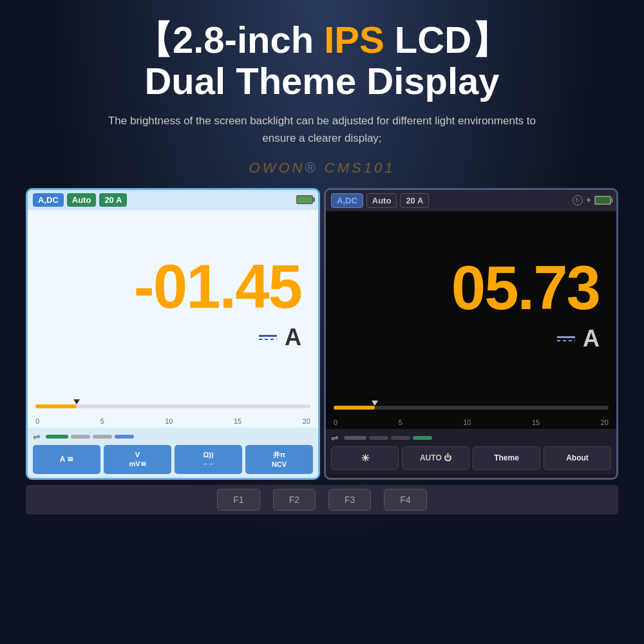 This screenshot has width=644, height=644. Describe the element at coordinates (471, 438) in the screenshot. I see `dark-mode-indicators: ⇌` at that location.